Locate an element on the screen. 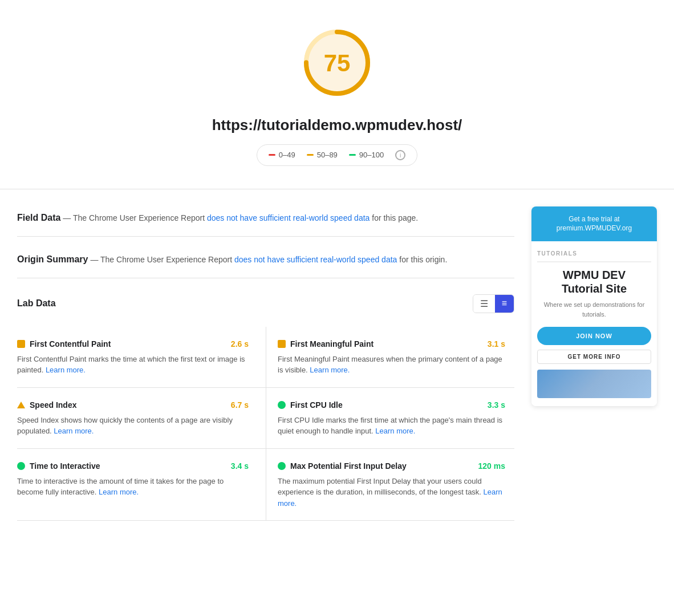 The width and height of the screenshot is (674, 616). metric-name-1: First Meaningful Paint is located at coordinates (332, 345).